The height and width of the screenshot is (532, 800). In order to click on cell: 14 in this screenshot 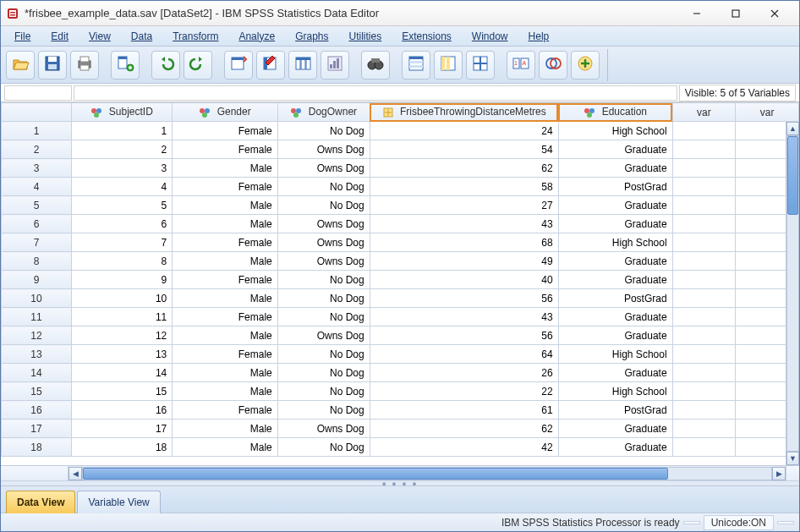, I will do `click(122, 373)`.